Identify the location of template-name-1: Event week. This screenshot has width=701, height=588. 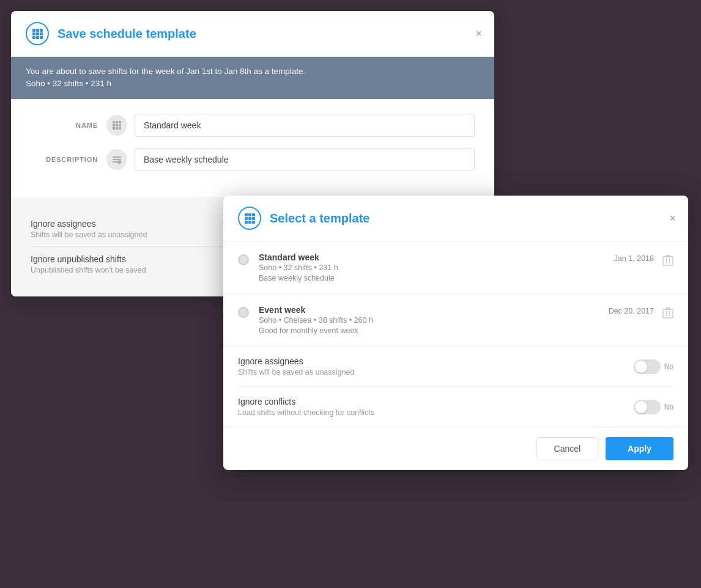
(434, 310).